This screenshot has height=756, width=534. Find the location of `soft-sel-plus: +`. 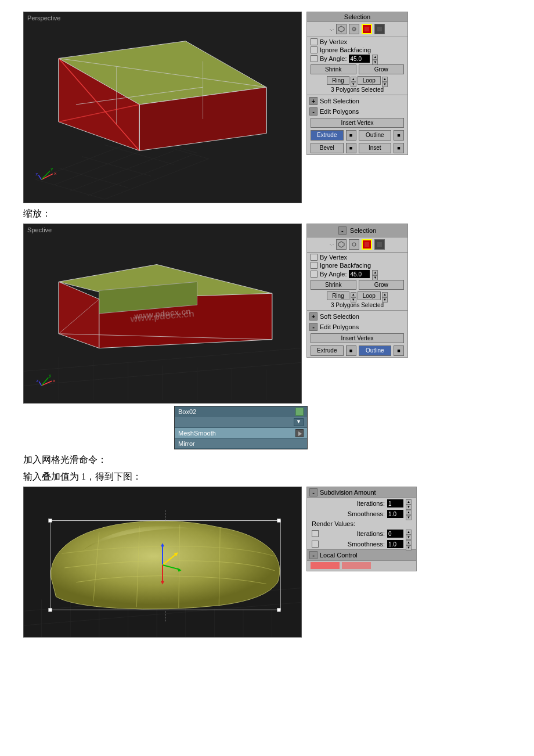

soft-sel-plus: + is located at coordinates (313, 101).